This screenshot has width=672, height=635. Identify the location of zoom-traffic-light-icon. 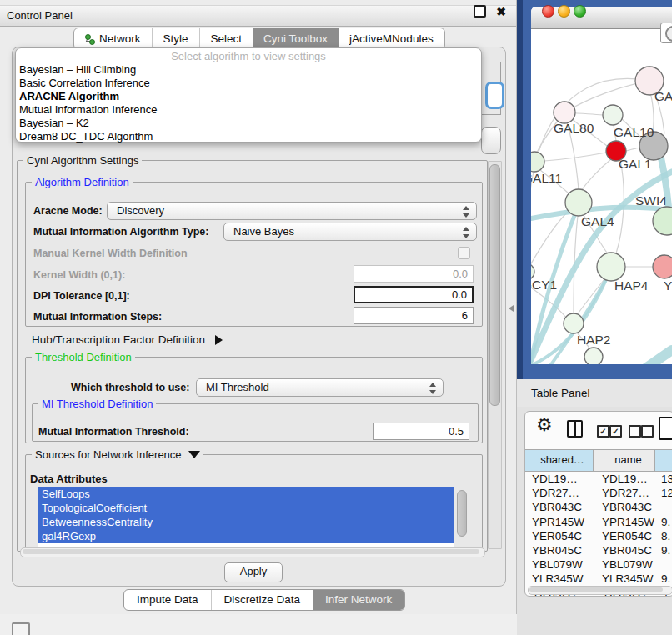
(580, 12).